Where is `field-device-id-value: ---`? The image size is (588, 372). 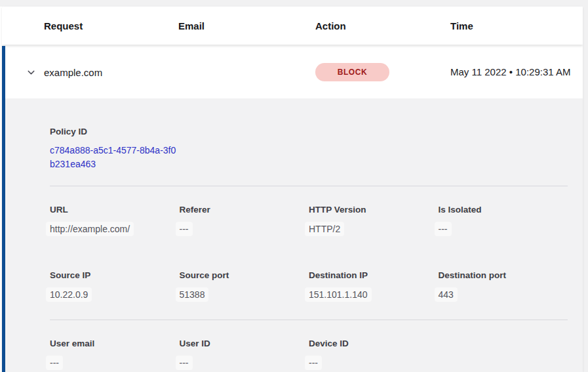 field-device-id-value: --- is located at coordinates (313, 363).